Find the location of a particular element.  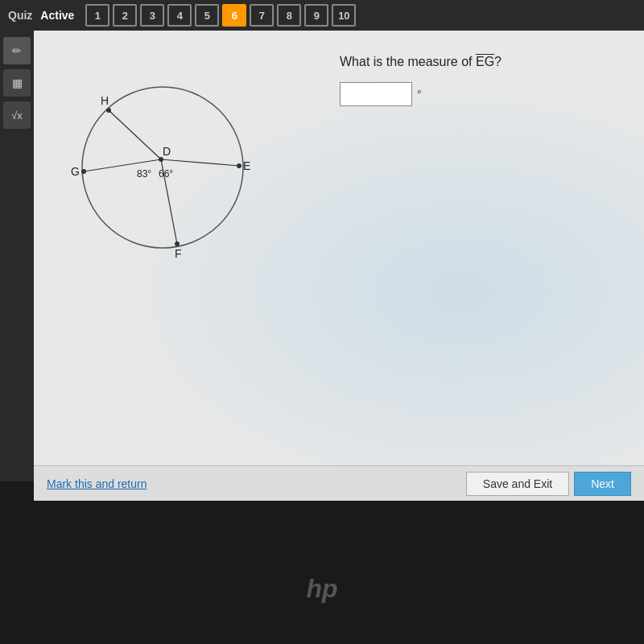

num-btn-8: 8 is located at coordinates (289, 15).